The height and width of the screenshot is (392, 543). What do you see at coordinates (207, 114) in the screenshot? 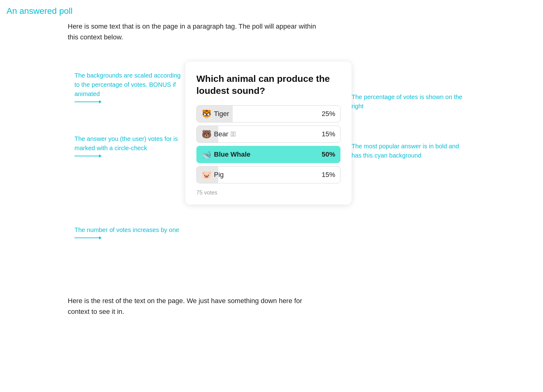
I see `tiger-emoji: 🐯` at bounding box center [207, 114].